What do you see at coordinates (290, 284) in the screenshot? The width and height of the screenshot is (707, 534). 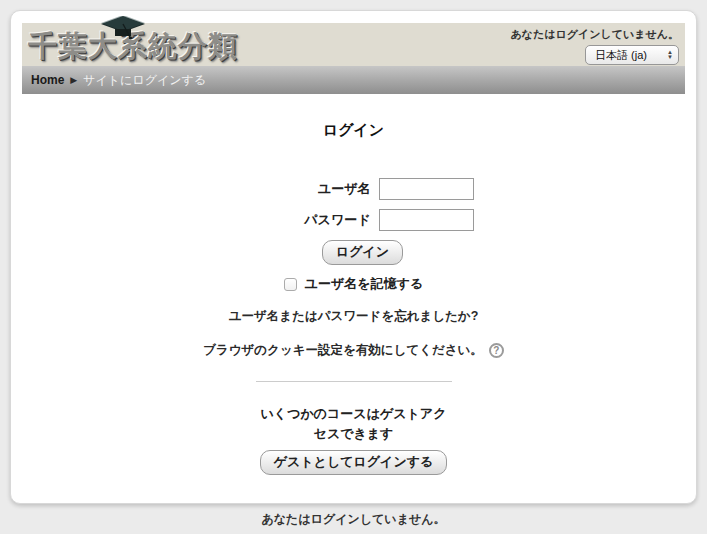 I see `remember-checkbox` at bounding box center [290, 284].